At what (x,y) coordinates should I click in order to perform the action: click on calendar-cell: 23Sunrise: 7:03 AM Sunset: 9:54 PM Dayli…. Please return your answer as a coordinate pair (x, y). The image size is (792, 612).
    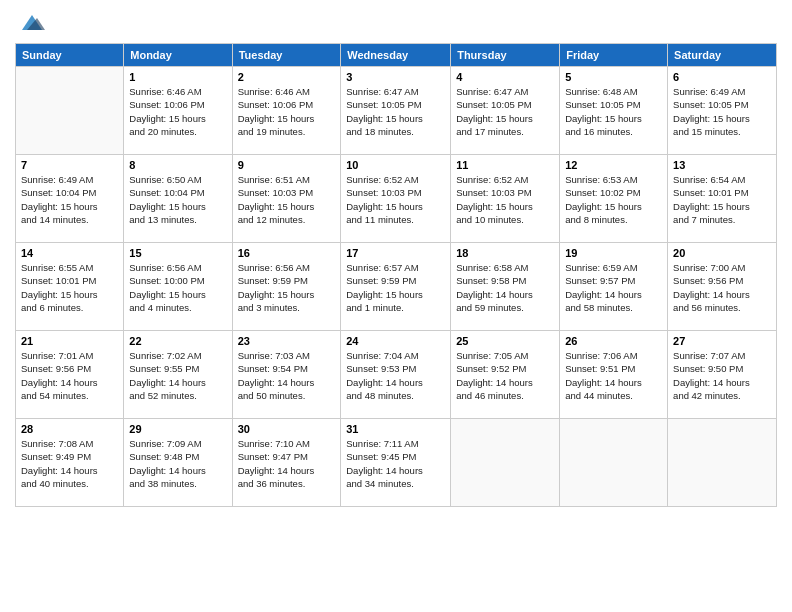
    Looking at the image, I should click on (286, 375).